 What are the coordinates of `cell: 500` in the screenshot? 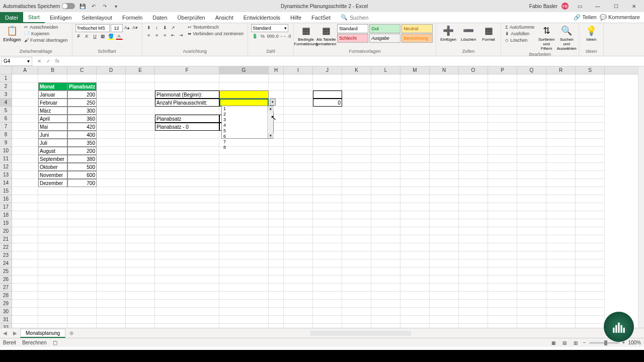 It's located at (82, 167).